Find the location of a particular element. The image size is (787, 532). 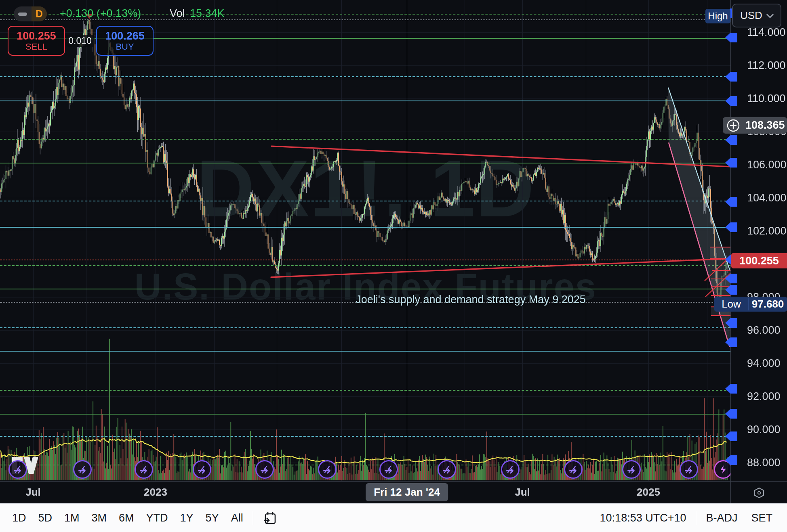

minus-icon is located at coordinates (23, 14).